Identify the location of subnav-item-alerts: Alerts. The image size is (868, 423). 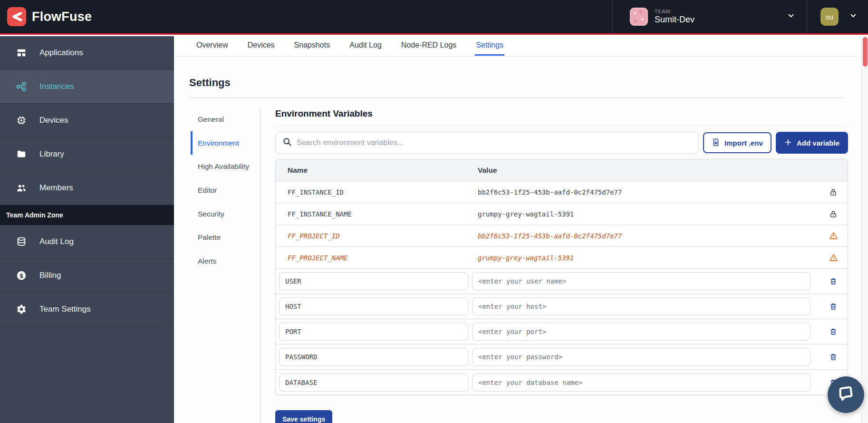
(225, 261).